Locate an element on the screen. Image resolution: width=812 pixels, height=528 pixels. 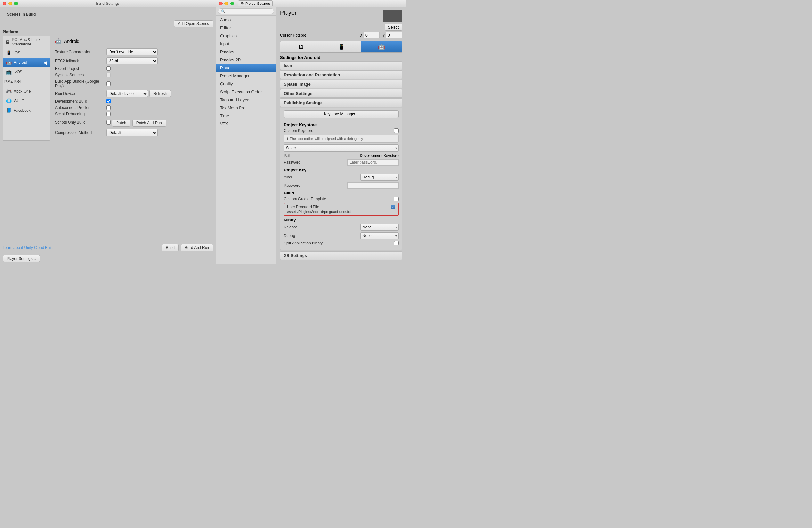
nav-item-textmesh: TextMesh Pro is located at coordinates (246, 108).